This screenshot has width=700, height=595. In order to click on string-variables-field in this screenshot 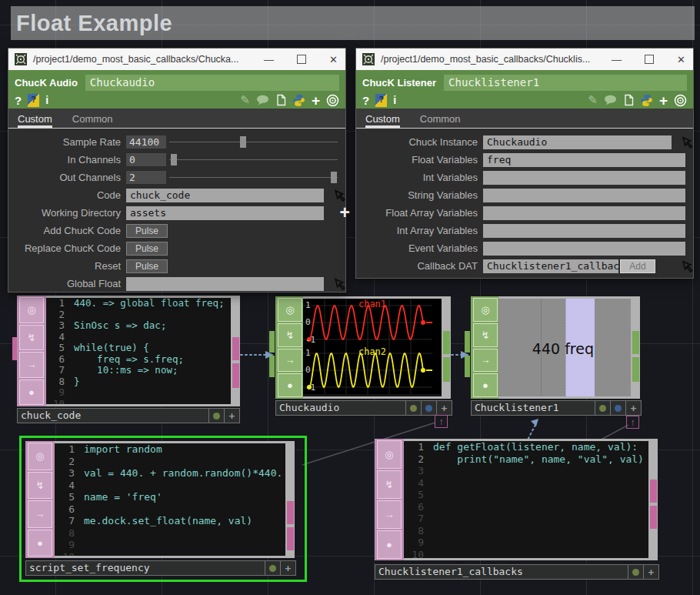, I will do `click(585, 196)`.